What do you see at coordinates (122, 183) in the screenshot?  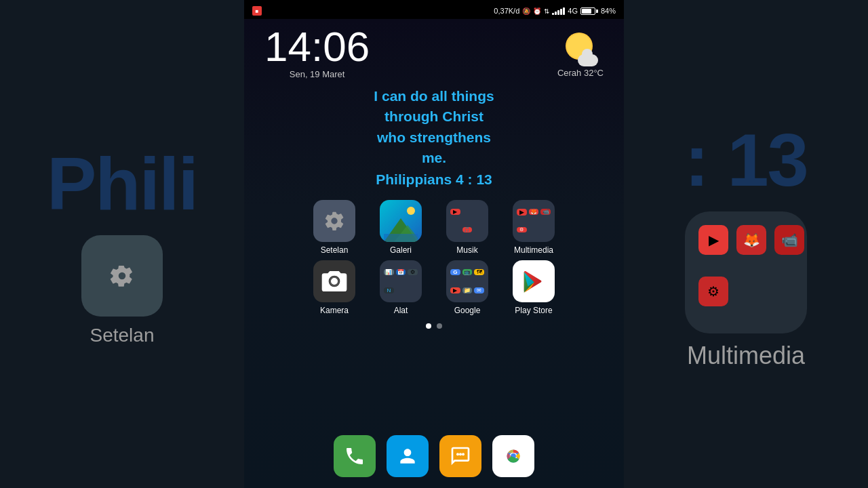 I see `bg-left-text1: Phili` at bounding box center [122, 183].